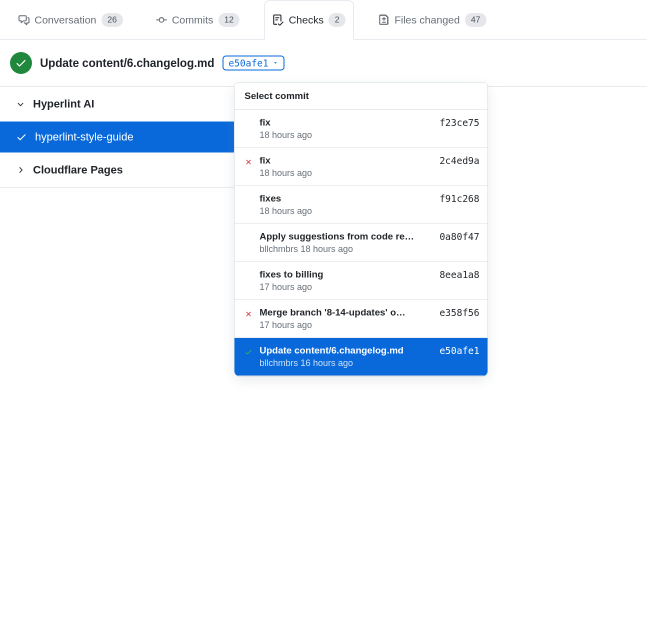 This screenshot has height=644, width=647. Describe the element at coordinates (427, 20) in the screenshot. I see `tab-label: Files changed` at that location.